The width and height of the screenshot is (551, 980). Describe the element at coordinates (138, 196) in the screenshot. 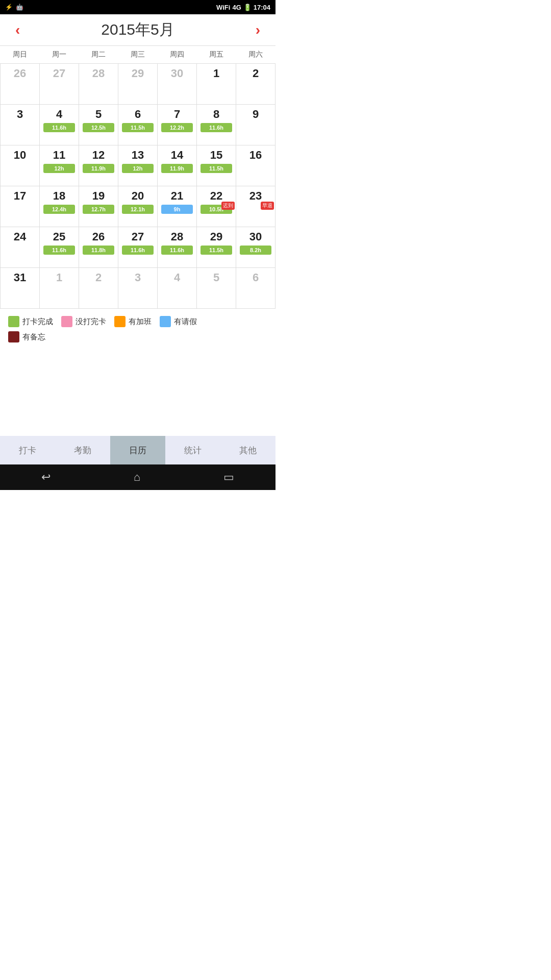

I see `day-number: 20` at that location.